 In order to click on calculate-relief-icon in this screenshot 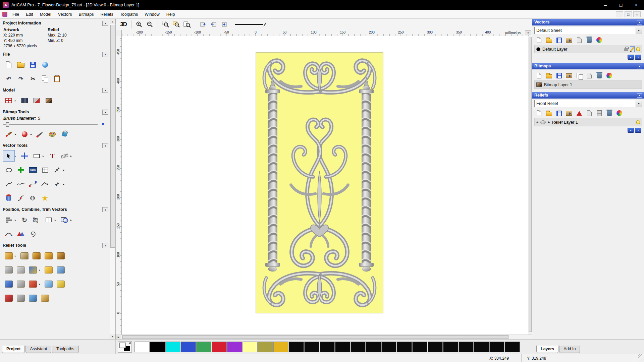, I will do `click(599, 113)`.